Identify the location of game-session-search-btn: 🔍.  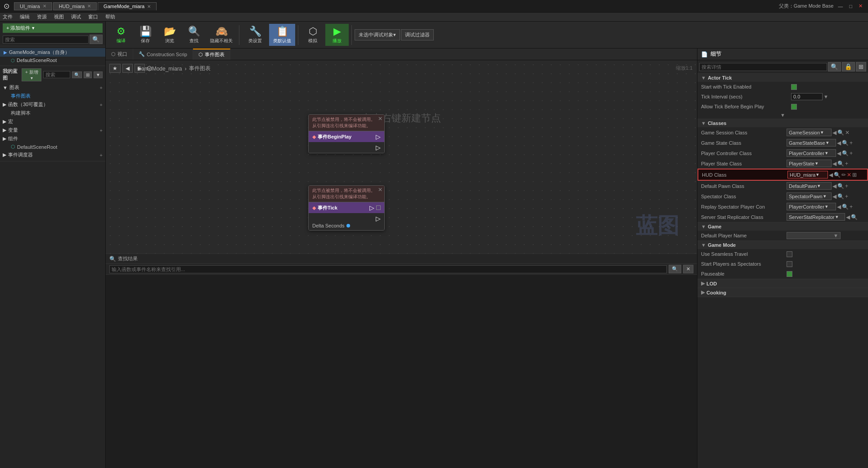
(841, 133).